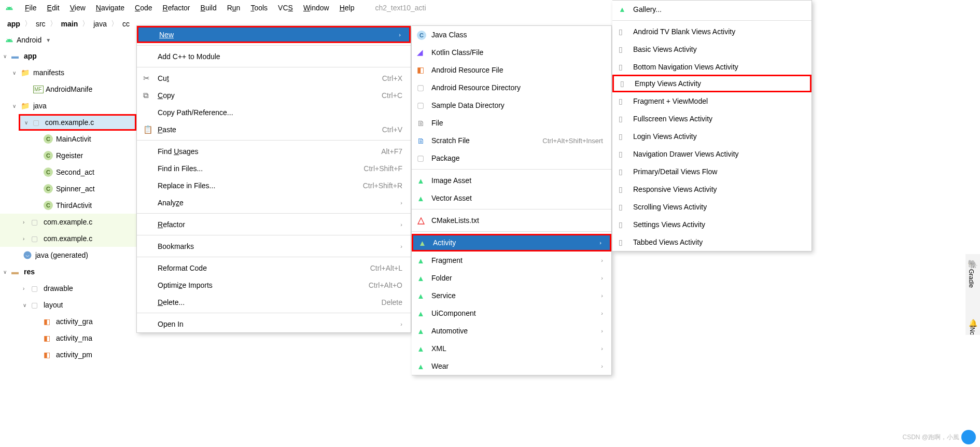 Image resolution: width=980 pixels, height=447 pixels. What do you see at coordinates (511, 366) in the screenshot?
I see `new-wear: ▲ Wear ›` at bounding box center [511, 366].